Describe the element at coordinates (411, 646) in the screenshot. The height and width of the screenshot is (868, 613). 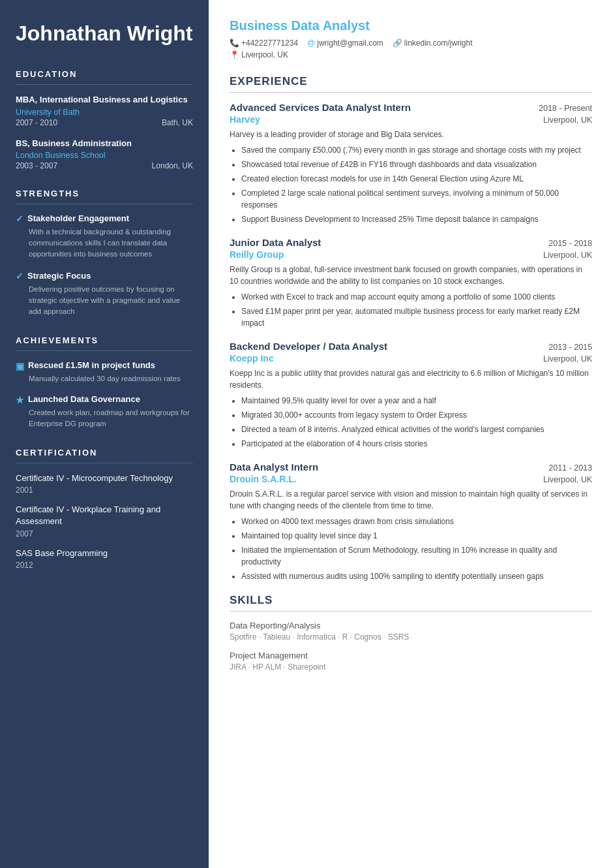
I see `skills-section: Data Reporting/Analysis Spotfire Tableau…` at that location.